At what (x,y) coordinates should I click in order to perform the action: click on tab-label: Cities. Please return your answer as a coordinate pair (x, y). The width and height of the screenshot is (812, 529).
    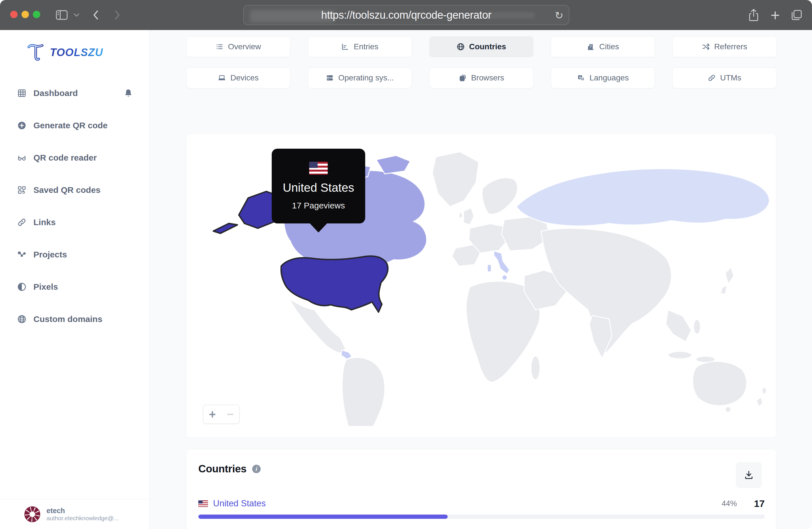
    Looking at the image, I should click on (609, 47).